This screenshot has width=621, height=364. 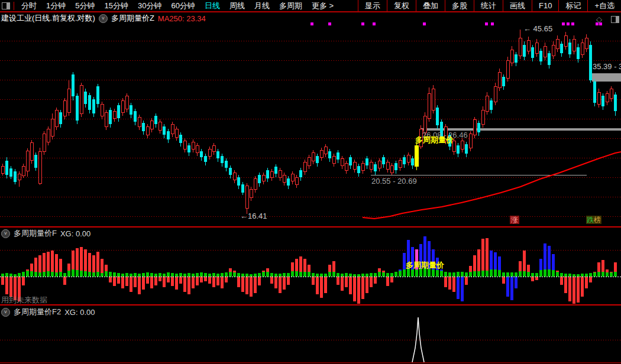 I want to click on period-tab-7: 周线, so click(x=237, y=6).